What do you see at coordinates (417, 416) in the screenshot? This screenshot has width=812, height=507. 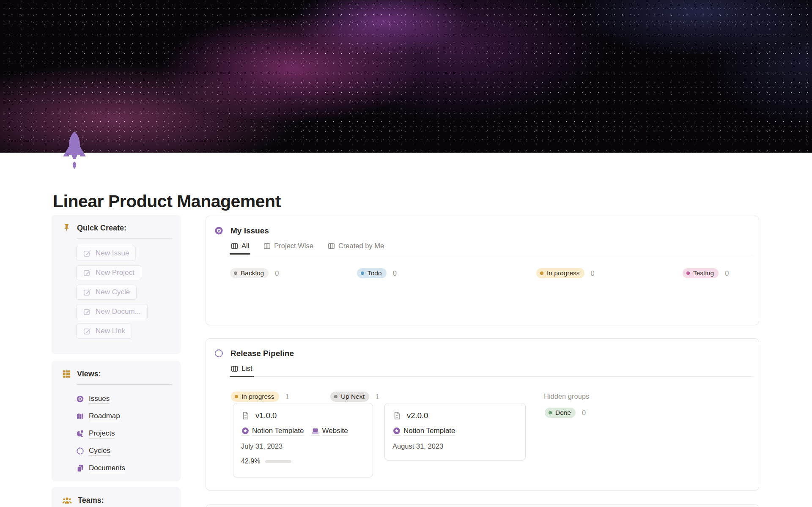 I see `release-title: v2.0.0` at bounding box center [417, 416].